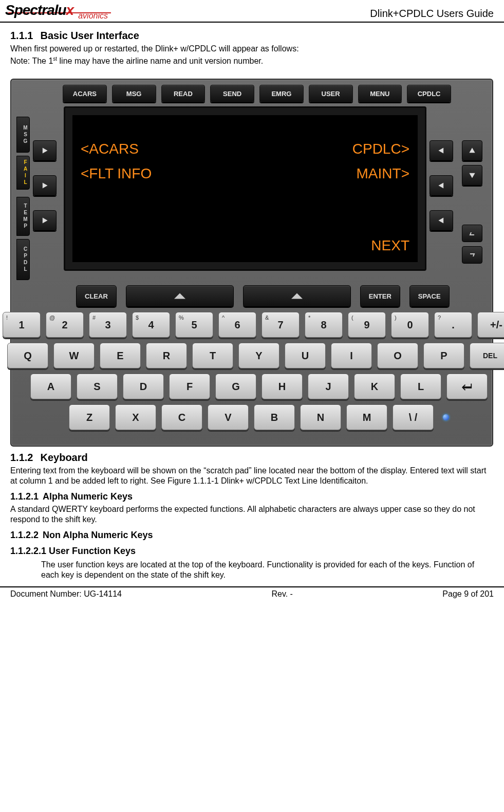 This screenshot has width=504, height=812. Describe the element at coordinates (22, 325) in the screenshot. I see `key-1: !1` at that location.